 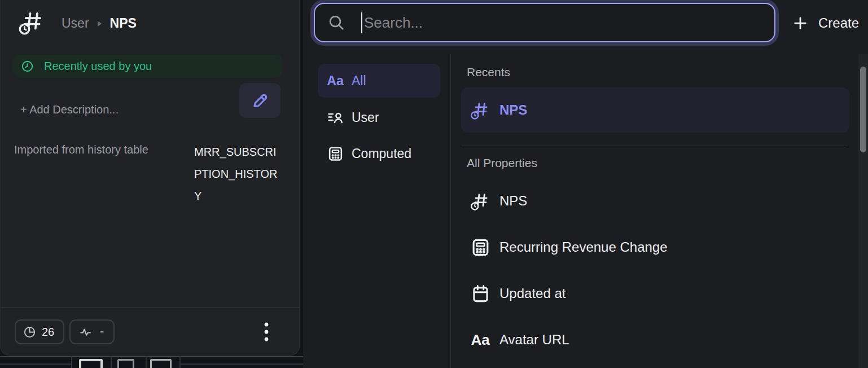 I want to click on background-table-sliver, so click(x=151, y=361).